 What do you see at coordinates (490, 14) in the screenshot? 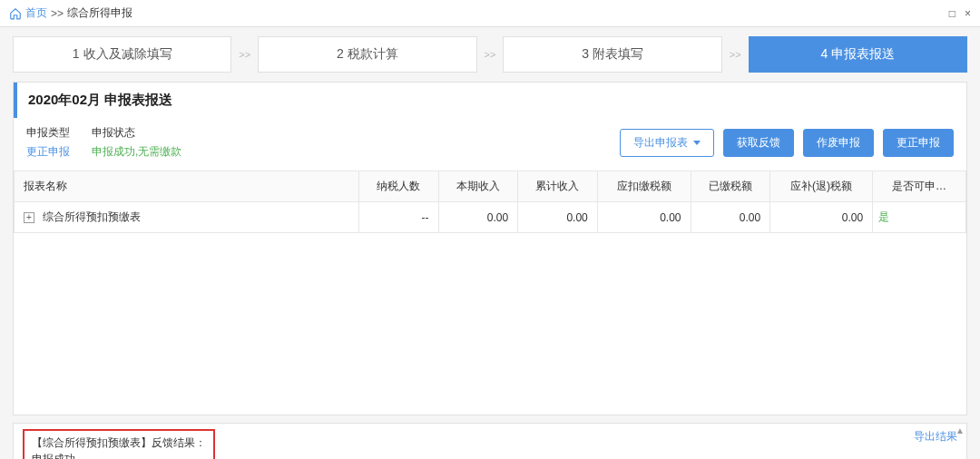
I see `top-bar: 首页 >> 综合所得申报 □ ×` at bounding box center [490, 14].